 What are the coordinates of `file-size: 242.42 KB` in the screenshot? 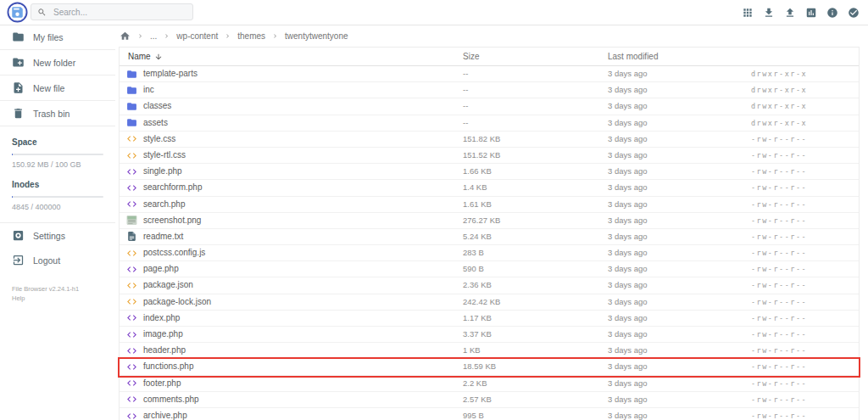 It's located at (481, 302).